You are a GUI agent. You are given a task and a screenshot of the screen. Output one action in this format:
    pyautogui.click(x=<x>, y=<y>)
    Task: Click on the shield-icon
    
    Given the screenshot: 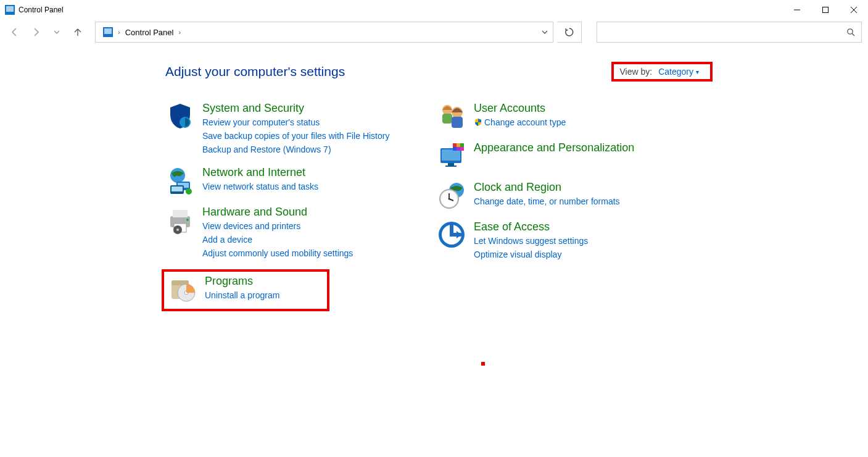 What is the action you would take?
    pyautogui.click(x=180, y=116)
    